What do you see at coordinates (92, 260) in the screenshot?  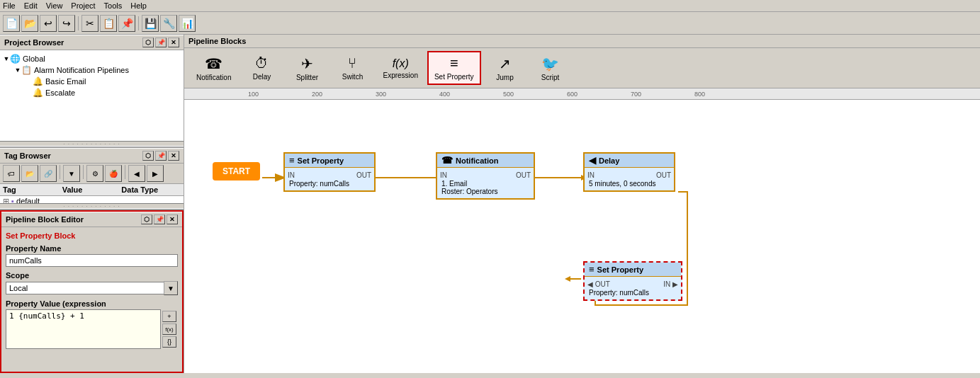 I see `property-name-input` at bounding box center [92, 260].